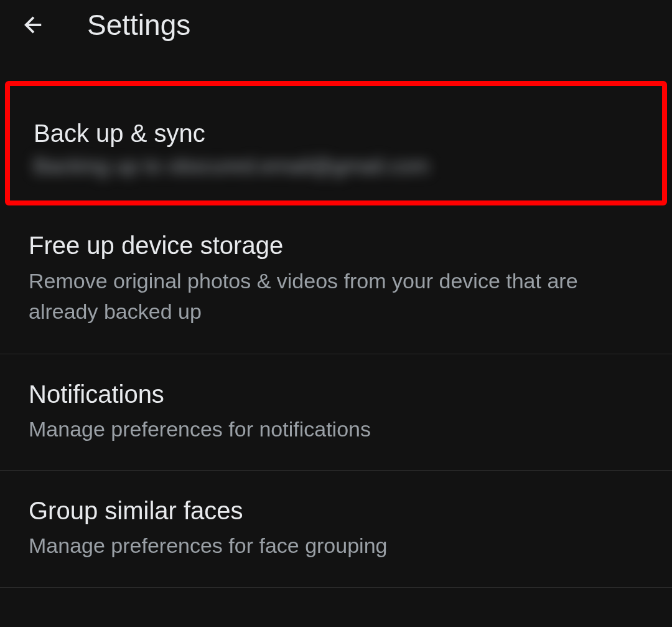 The image size is (672, 627). I want to click on back-button, so click(34, 25).